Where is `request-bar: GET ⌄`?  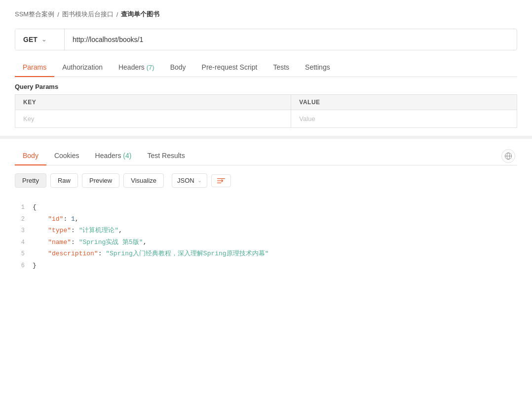 request-bar: GET ⌄ is located at coordinates (266, 40).